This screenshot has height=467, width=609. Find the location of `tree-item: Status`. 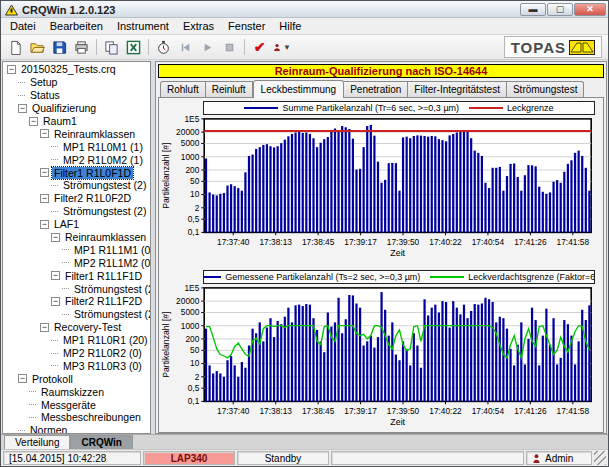

tree-item: Status is located at coordinates (78, 96).